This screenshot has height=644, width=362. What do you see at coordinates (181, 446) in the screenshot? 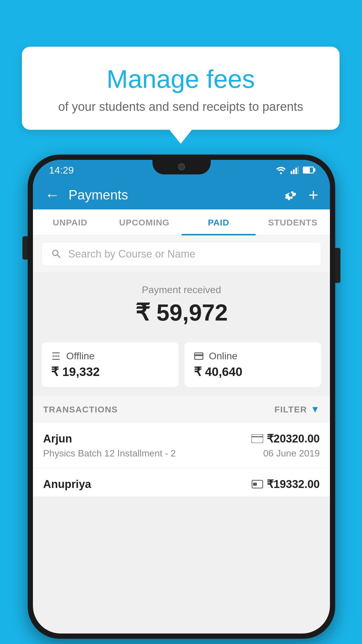
I see `transaction-row: Arjun ₹20320.00 Physics Batch 12 Install…` at bounding box center [181, 446].